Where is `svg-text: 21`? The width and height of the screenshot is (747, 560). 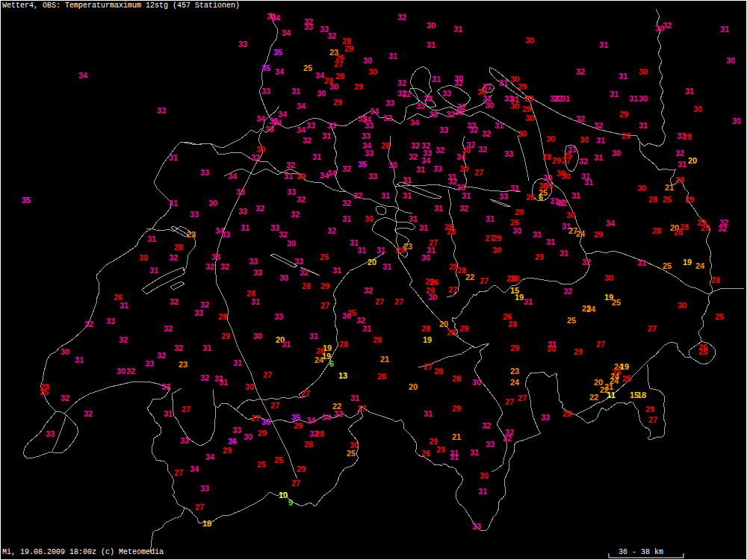 svg-text: 21 is located at coordinates (669, 187).